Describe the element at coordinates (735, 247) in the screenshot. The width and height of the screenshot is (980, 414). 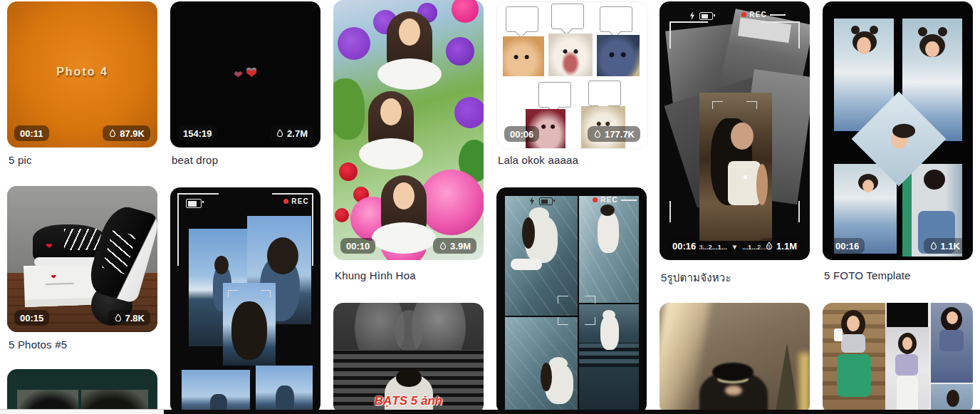
I see `countdown-marker-icon: ▼` at that location.